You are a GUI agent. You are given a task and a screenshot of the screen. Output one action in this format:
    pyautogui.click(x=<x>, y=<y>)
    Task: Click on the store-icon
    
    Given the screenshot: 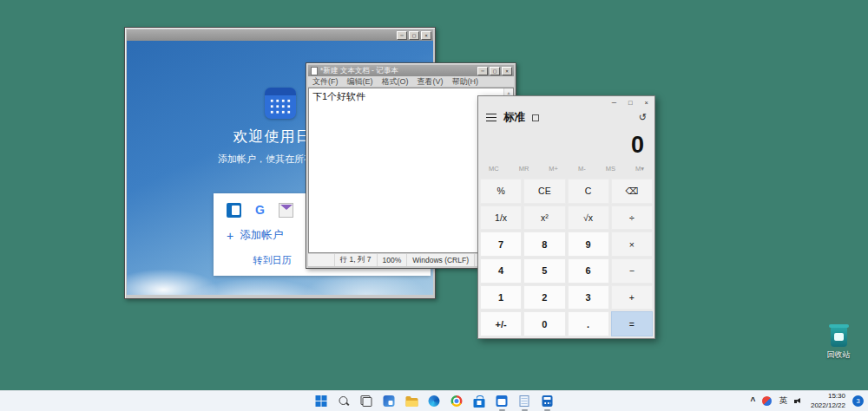 What is the action you would take?
    pyautogui.click(x=479, y=403)
    